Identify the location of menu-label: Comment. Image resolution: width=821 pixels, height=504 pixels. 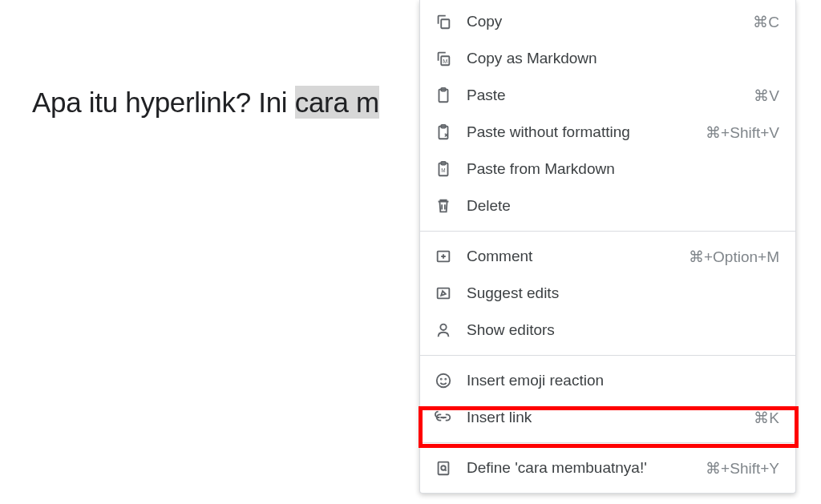
(577, 256).